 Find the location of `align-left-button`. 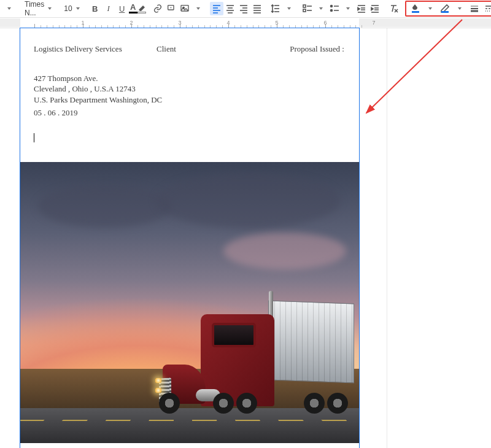

align-left-button is located at coordinates (217, 9).